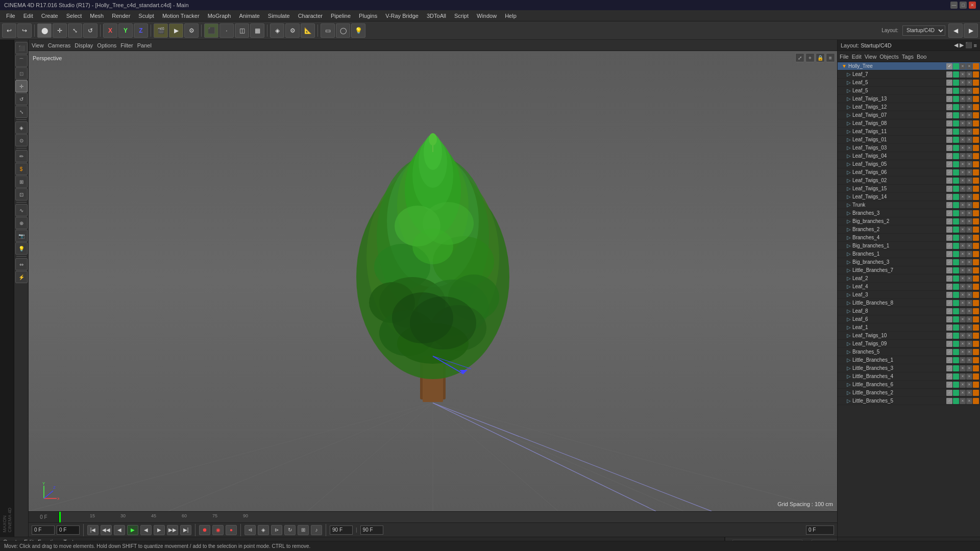 The image size is (980, 551). Describe the element at coordinates (949, 91) in the screenshot. I see `gen-vis-0: ✓` at that location.